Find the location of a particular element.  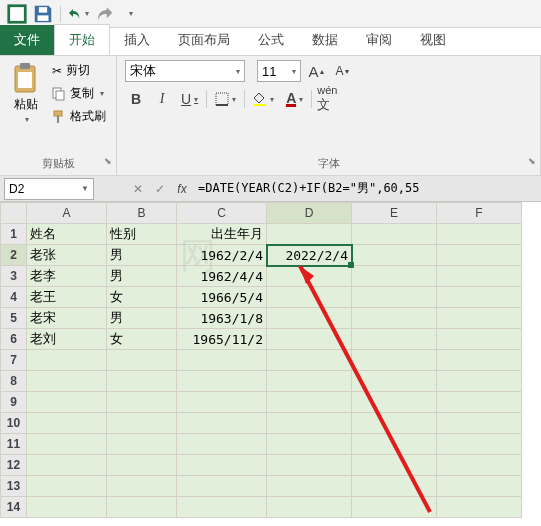

cell-E6 is located at coordinates (394, 340).